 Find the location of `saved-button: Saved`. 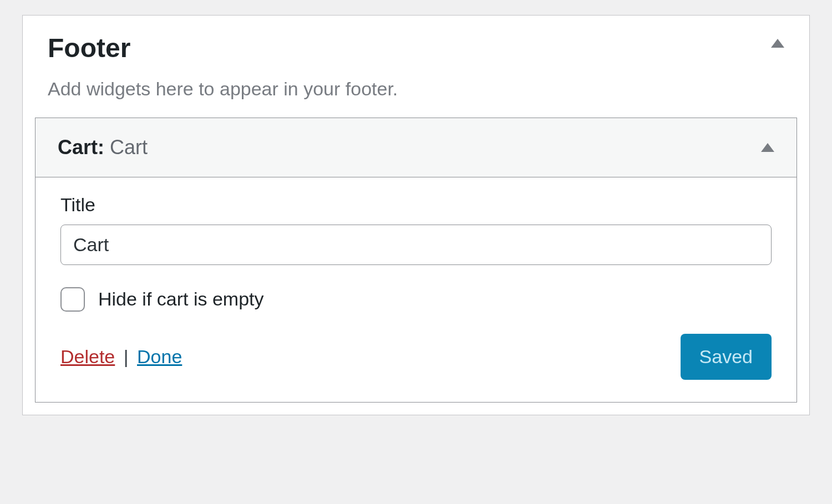

saved-button: Saved is located at coordinates (726, 357).